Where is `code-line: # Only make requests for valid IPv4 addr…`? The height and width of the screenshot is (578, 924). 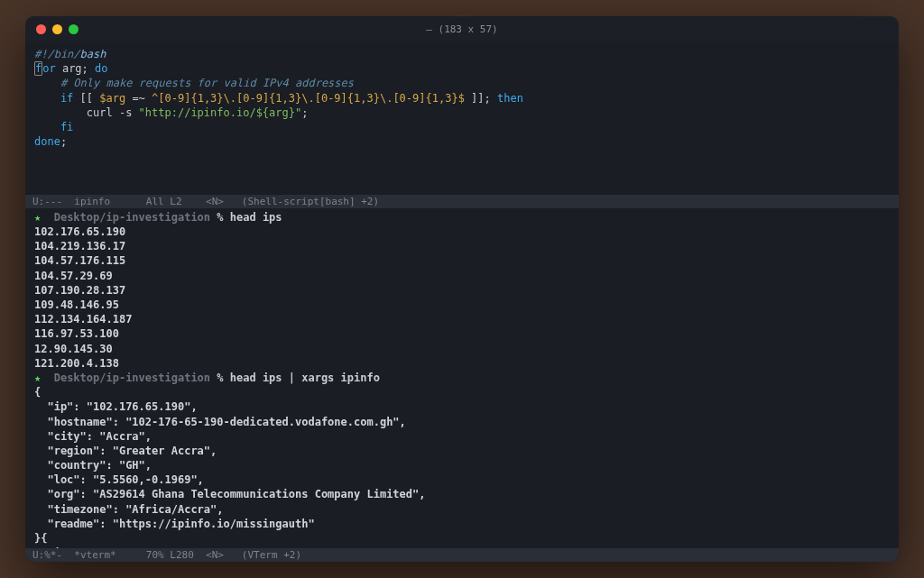 code-line: # Only make requests for valid IPv4 addr… is located at coordinates (194, 83).